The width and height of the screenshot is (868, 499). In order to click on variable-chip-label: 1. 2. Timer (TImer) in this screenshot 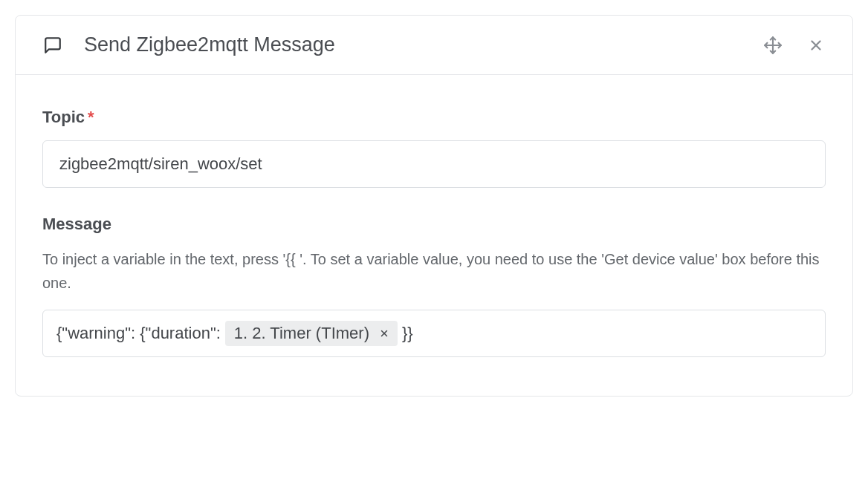, I will do `click(302, 333)`.